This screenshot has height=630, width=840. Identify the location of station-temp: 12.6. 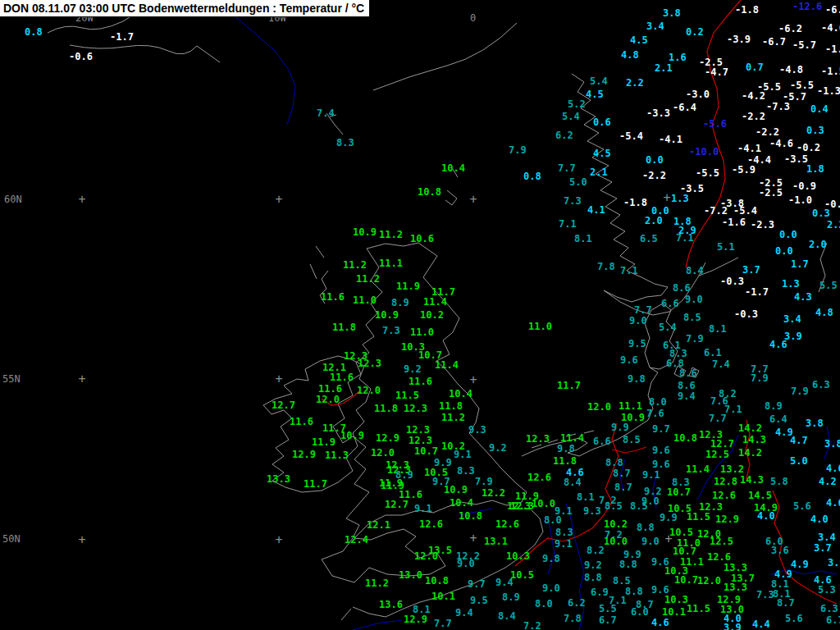
(719, 557).